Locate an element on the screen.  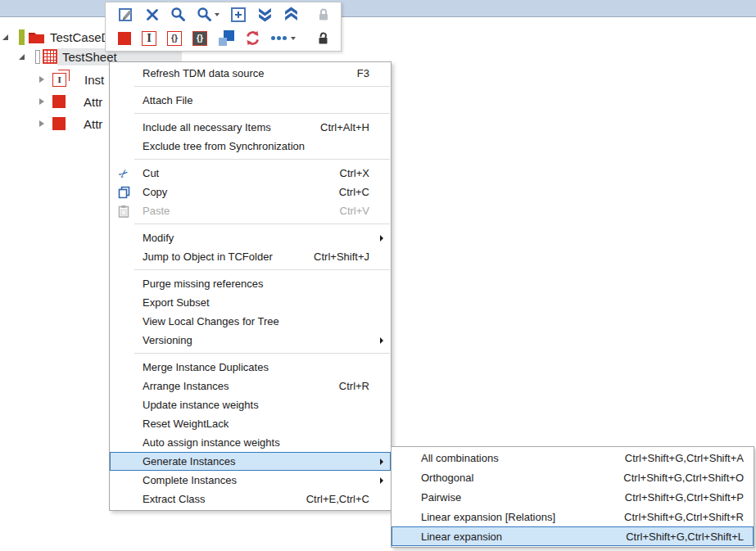
edit-button is located at coordinates (126, 15).